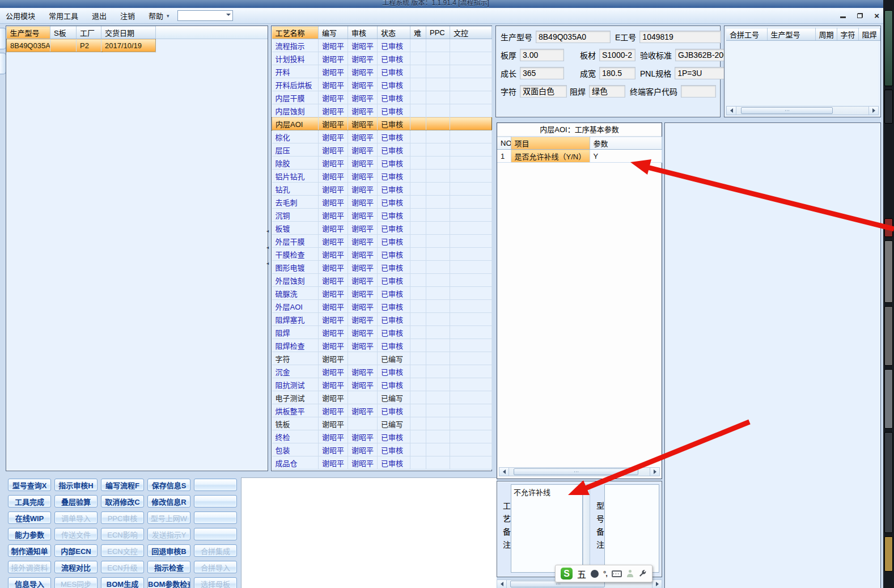 This screenshot has height=588, width=894. What do you see at coordinates (550, 143) in the screenshot?
I see `col-header-item: 项目` at bounding box center [550, 143].